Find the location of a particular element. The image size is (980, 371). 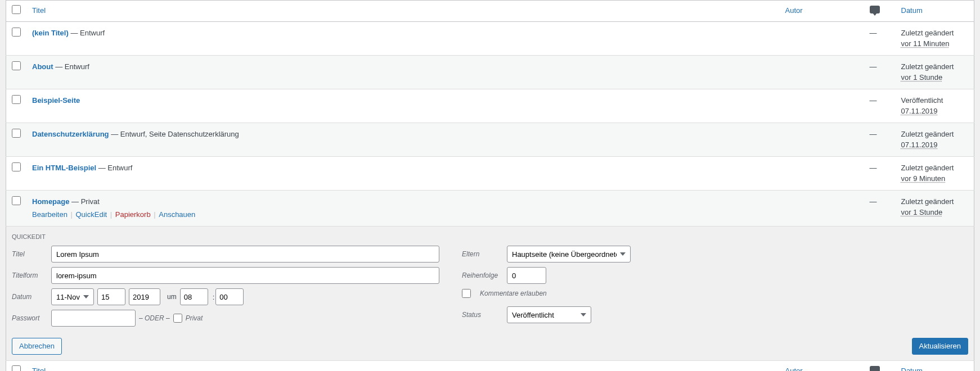

qe-oder-label: – ODER – is located at coordinates (154, 318).